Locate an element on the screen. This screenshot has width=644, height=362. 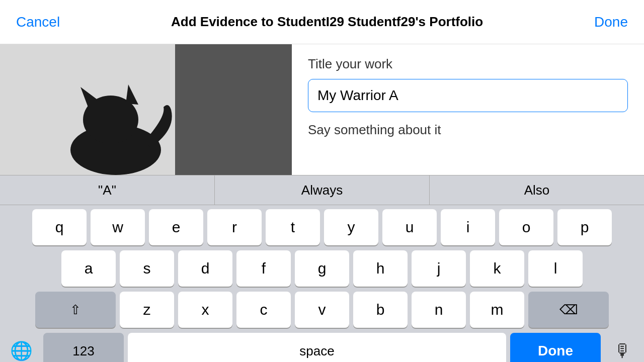
delete-key: ⌫ is located at coordinates (569, 310).